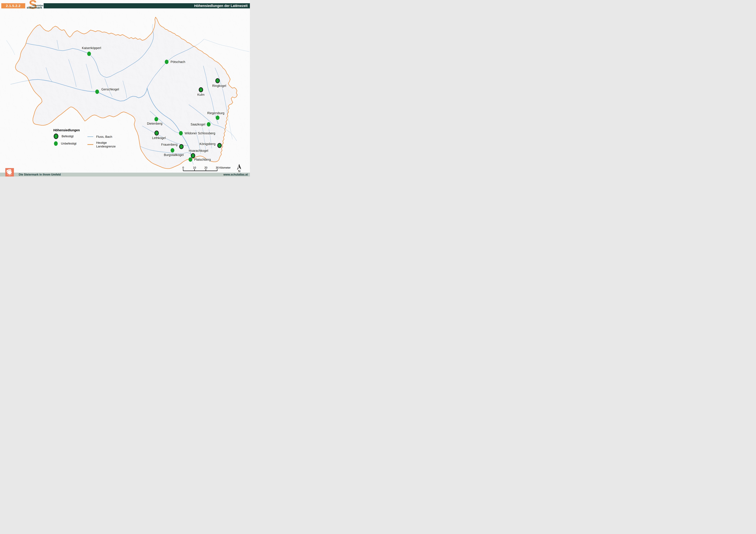 The width and height of the screenshot is (756, 534). Describe the element at coordinates (219, 86) in the screenshot. I see `settlement-label: Ringkogel` at that location.